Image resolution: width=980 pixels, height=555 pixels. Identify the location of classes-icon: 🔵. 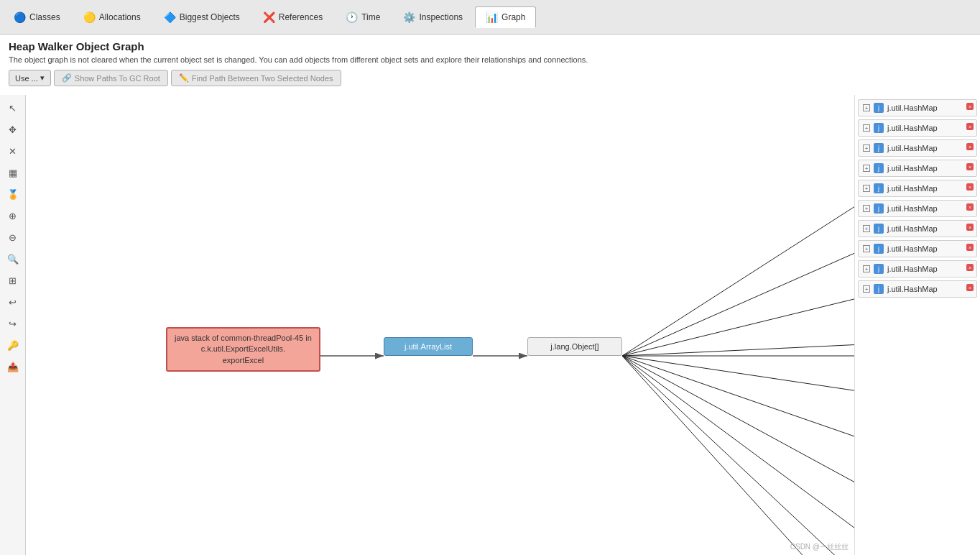
(20, 17).